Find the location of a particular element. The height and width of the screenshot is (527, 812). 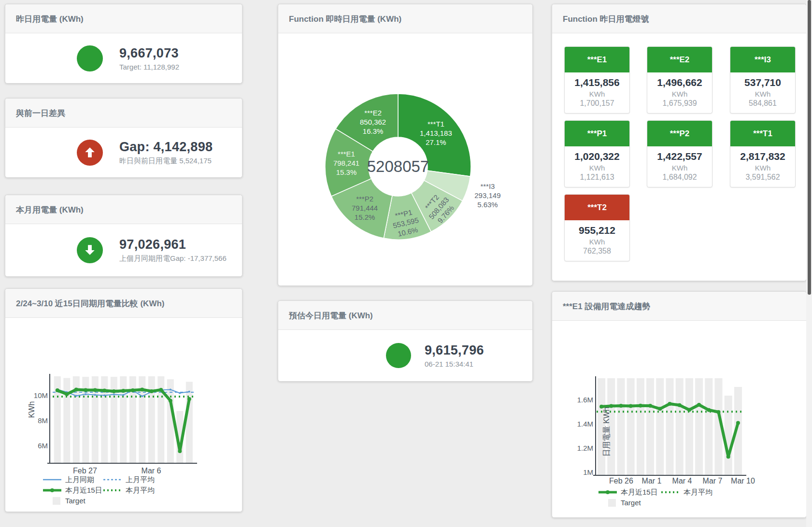

x-tick-label: Mar 1 is located at coordinates (652, 481).